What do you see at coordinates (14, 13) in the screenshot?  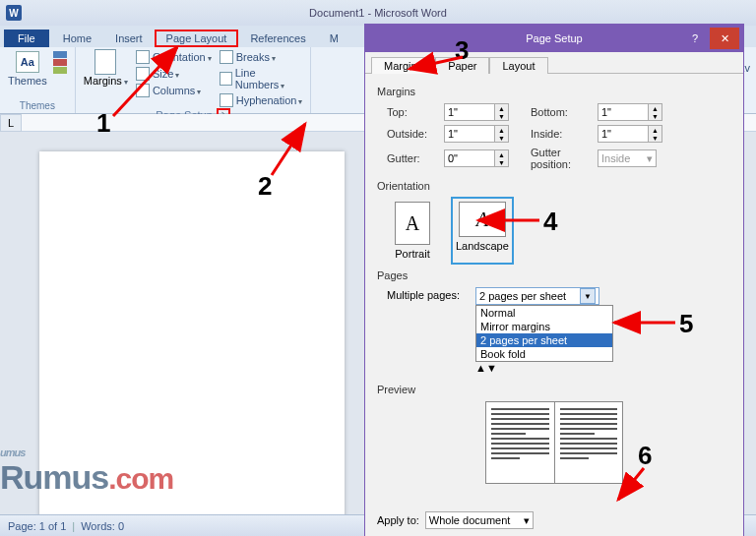 I see `word-icon: W` at bounding box center [14, 13].